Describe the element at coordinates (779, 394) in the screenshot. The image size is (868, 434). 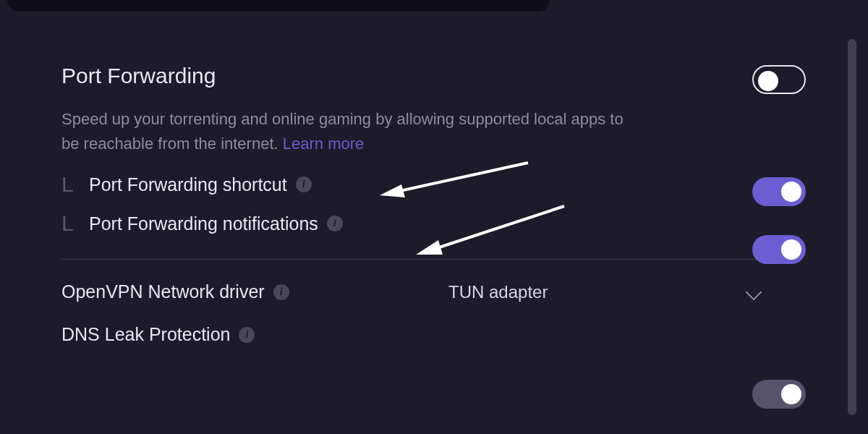
I see `dns-leak-toggle` at that location.